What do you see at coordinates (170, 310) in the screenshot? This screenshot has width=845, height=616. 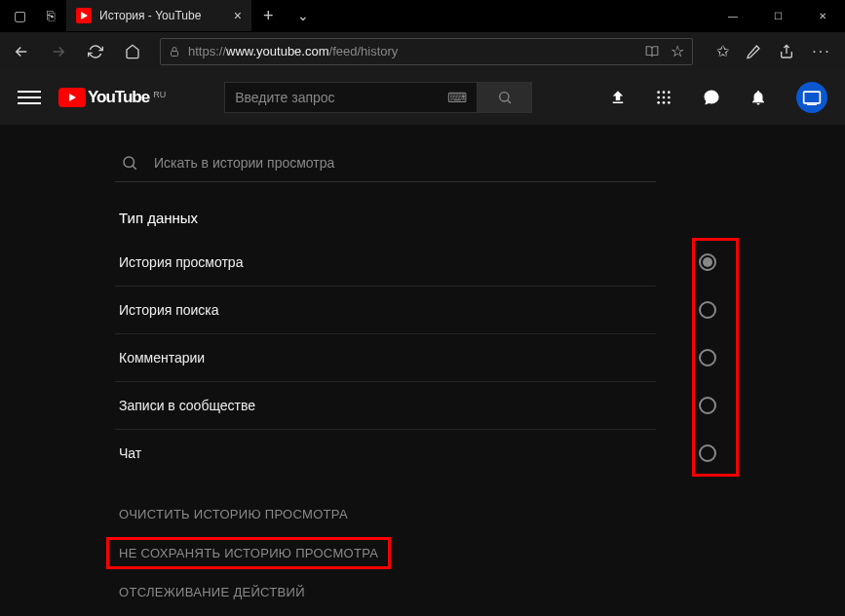 I see `option-label: История поиска` at bounding box center [170, 310].